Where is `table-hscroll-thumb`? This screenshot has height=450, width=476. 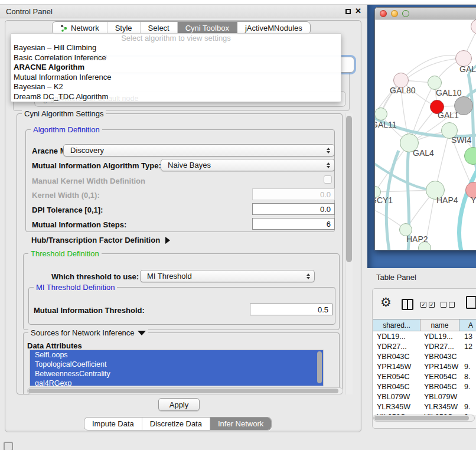 table-hscroll-thumb is located at coordinates (422, 418).